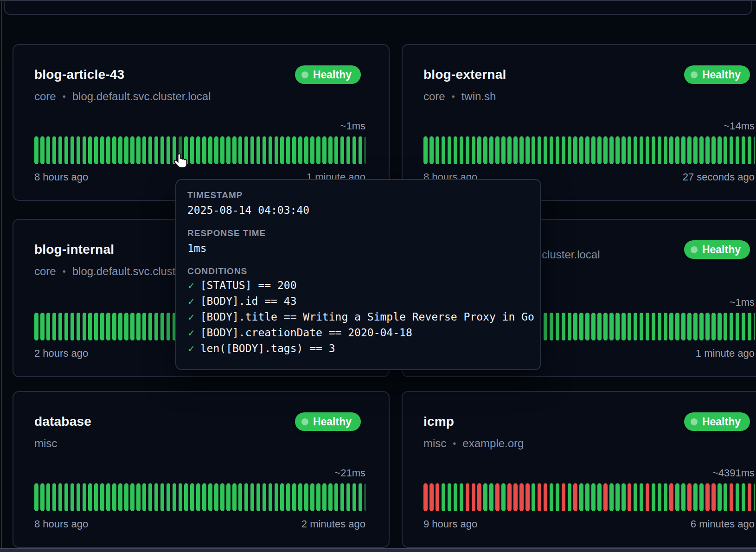 This screenshot has width=756, height=552. I want to click on endpoint-card: icmp Healthy misc • example.org ~4391ms …, so click(579, 469).